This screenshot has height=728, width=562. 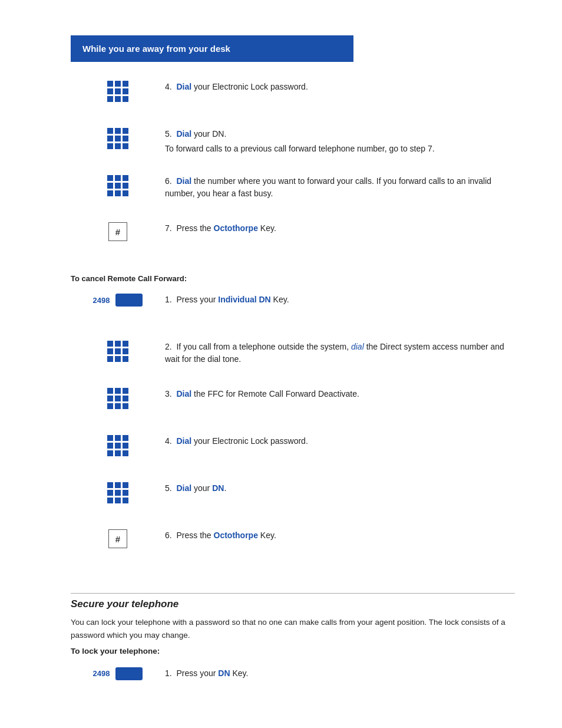 What do you see at coordinates (293, 647) in the screenshot?
I see `secure-section: Secure your telephone You can lock your …` at bounding box center [293, 647].